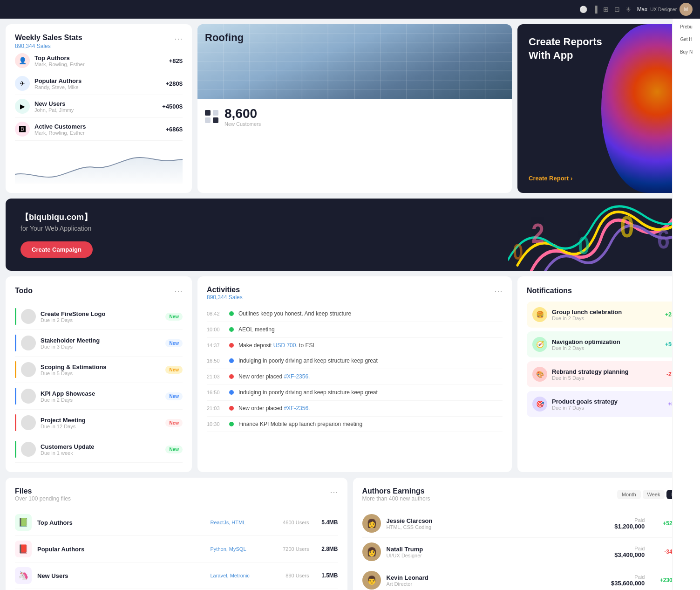  What do you see at coordinates (291, 522) in the screenshot?
I see `file-users: 4600 Users` at bounding box center [291, 522].